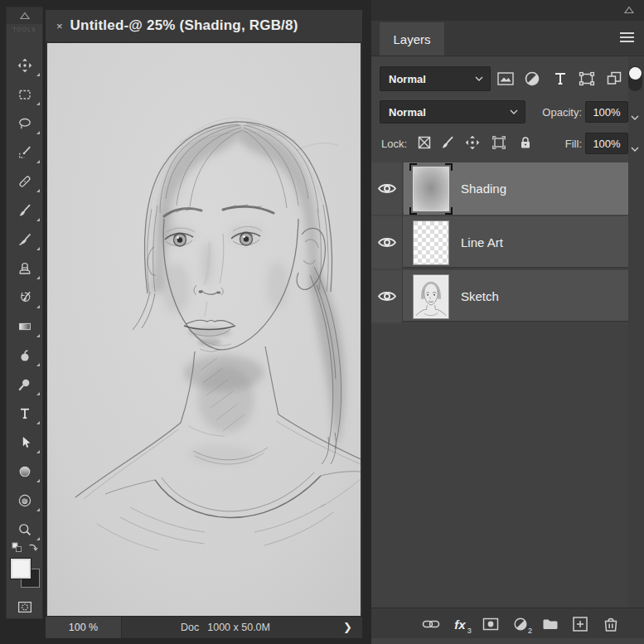  Describe the element at coordinates (550, 624) in the screenshot. I see `new-group-icon` at that location.